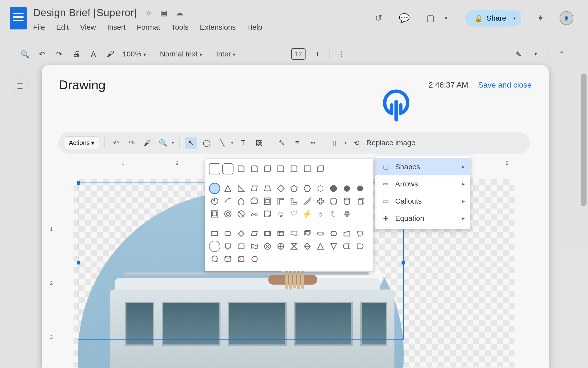  What do you see at coordinates (85, 13) in the screenshot?
I see `document-title: Design Brief [Superor]` at bounding box center [85, 13].